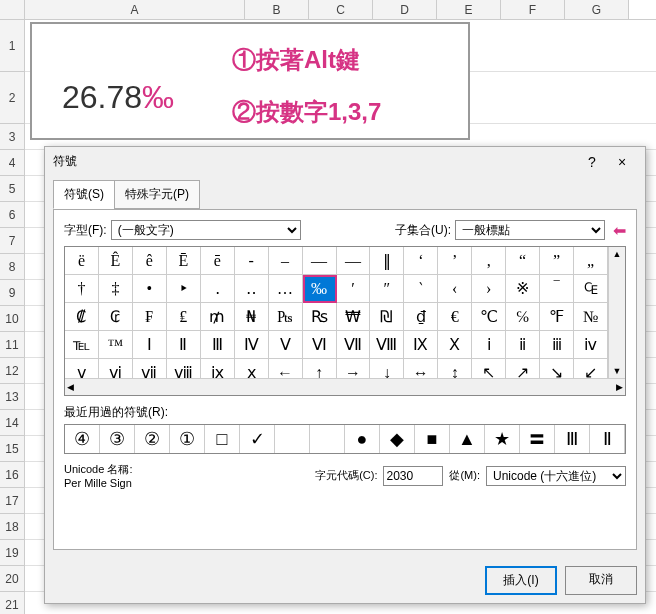 This screenshot has width=656, height=614. What do you see at coordinates (387, 368) in the screenshot?
I see `symbol-cell: ↓` at bounding box center [387, 368].